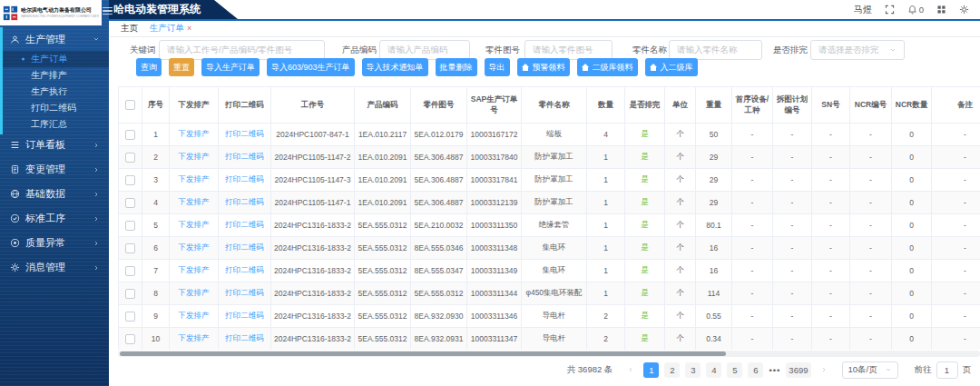 The image size is (980, 386). What do you see at coordinates (916, 9) in the screenshot?
I see `notification-wrap: 0` at bounding box center [916, 9].